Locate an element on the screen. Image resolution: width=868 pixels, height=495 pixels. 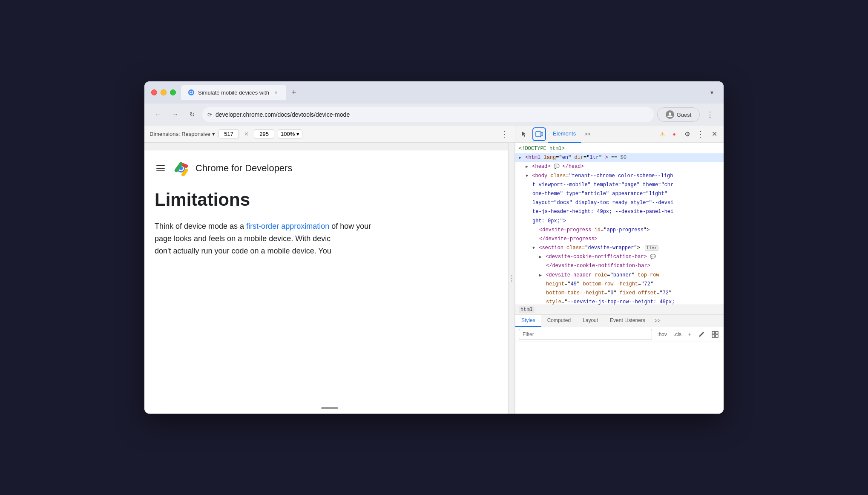
styles-filter-row: :hov .cls + is located at coordinates (619, 335).